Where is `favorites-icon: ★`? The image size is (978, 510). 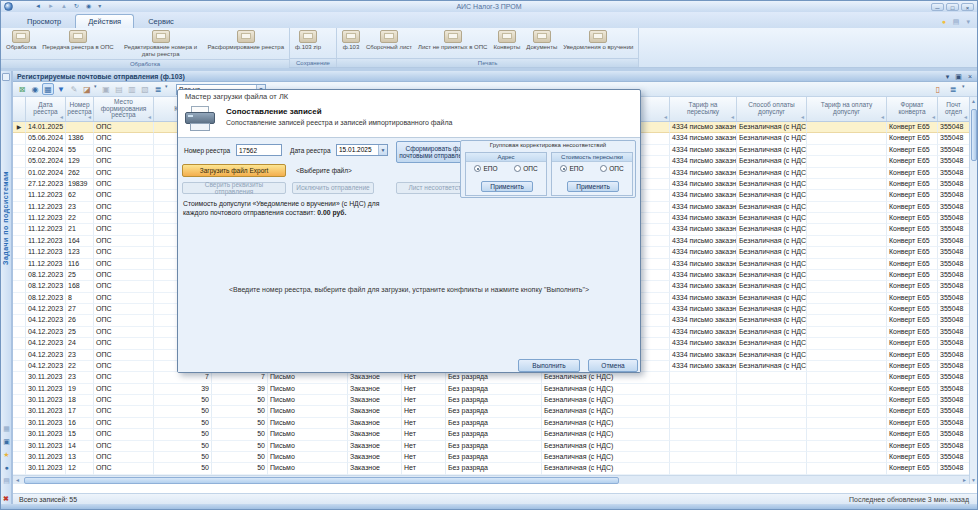
favorites-icon: ★ is located at coordinates (6, 455).